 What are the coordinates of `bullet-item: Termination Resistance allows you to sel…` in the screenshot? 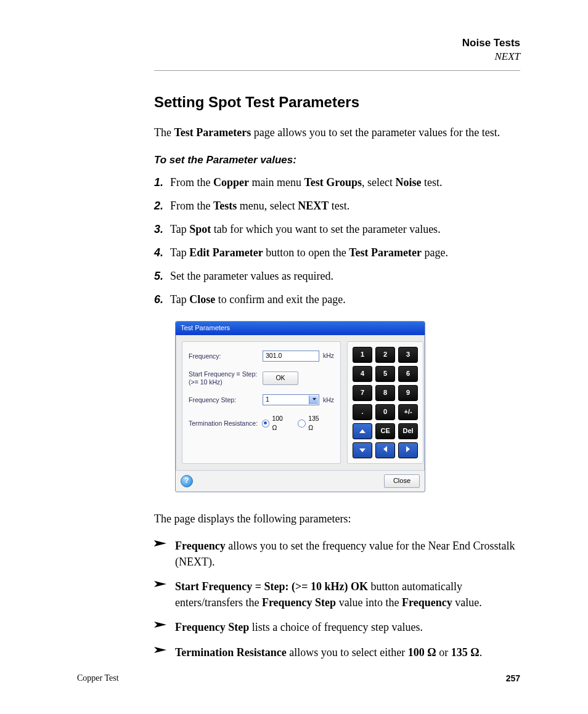 It's located at (337, 652).